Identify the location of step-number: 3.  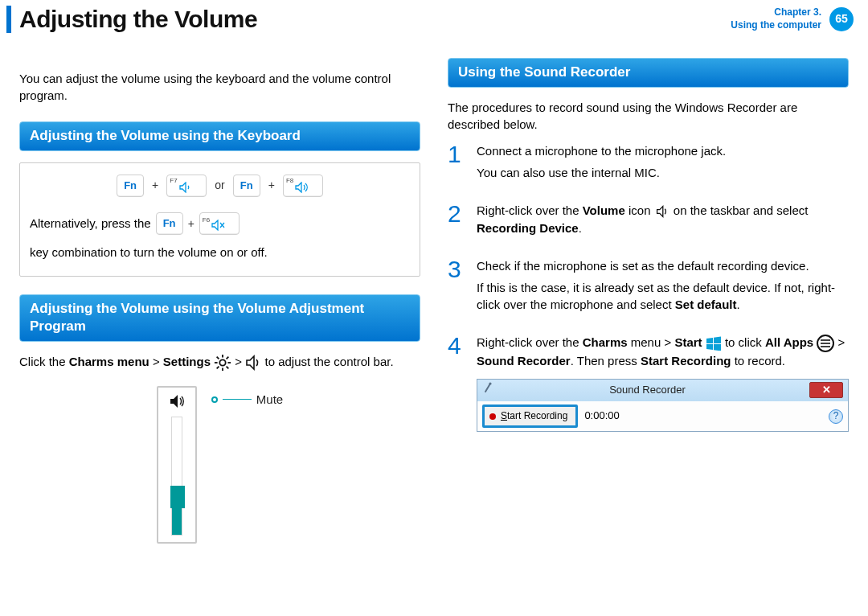
(457, 288).